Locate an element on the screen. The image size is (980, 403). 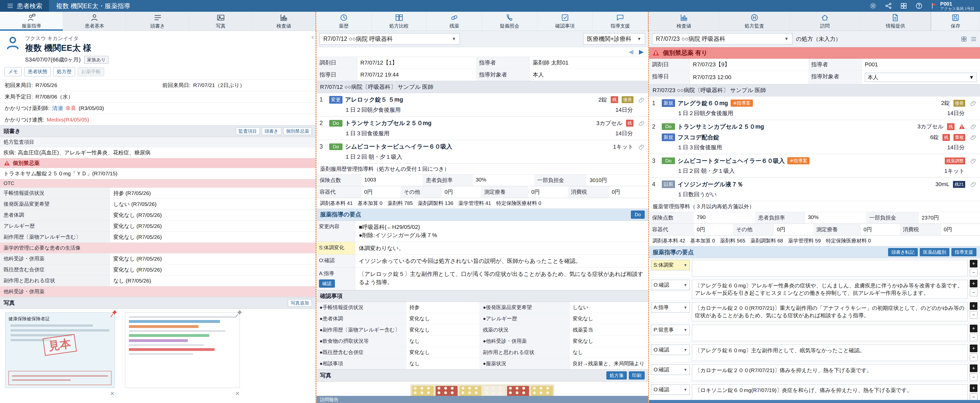
guidance-value: イソジン余っているので今回は処方されない旨の説明が、医師からあったことを確認。 is located at coordinates (502, 261).